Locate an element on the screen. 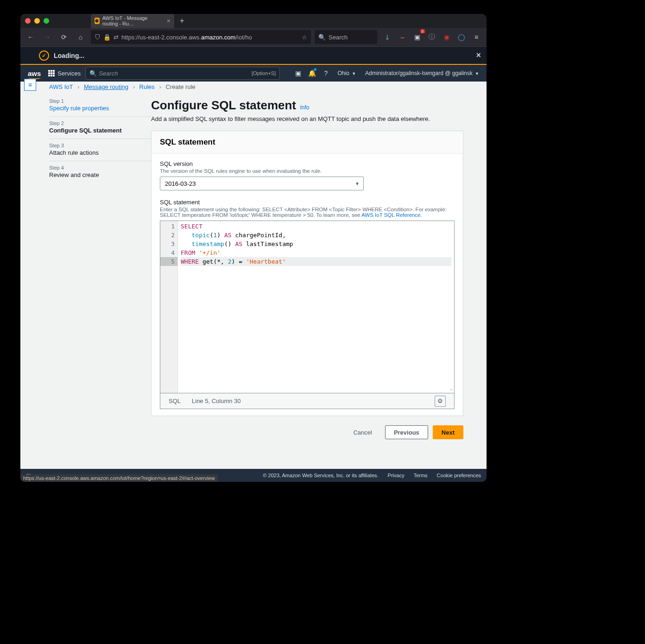 This screenshot has width=645, height=644. editor-settings-button: ⚙ is located at coordinates (440, 401).